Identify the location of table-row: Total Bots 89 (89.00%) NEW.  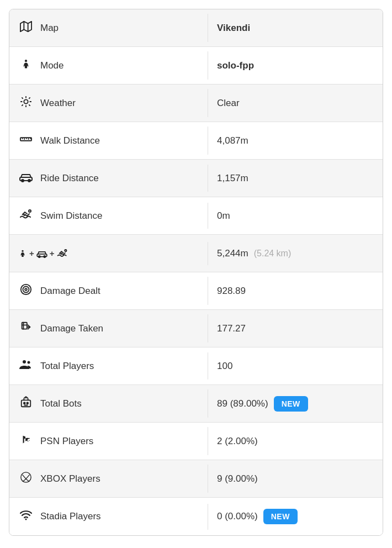
(196, 404).